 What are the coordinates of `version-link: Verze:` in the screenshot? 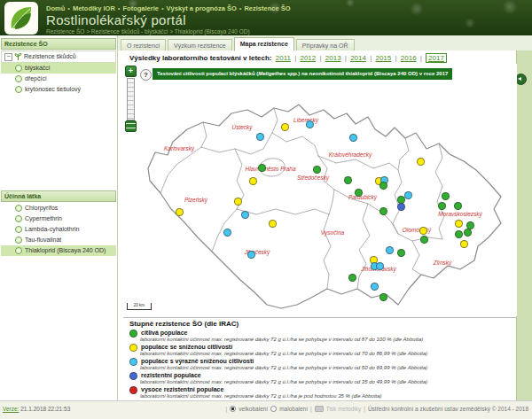 It's located at (11, 409).